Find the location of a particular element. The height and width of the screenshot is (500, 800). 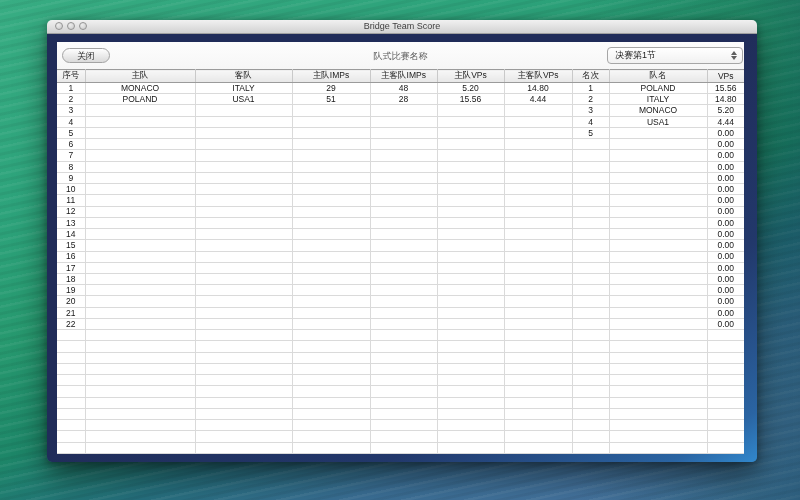

table-cell: 15 is located at coordinates (71, 246).